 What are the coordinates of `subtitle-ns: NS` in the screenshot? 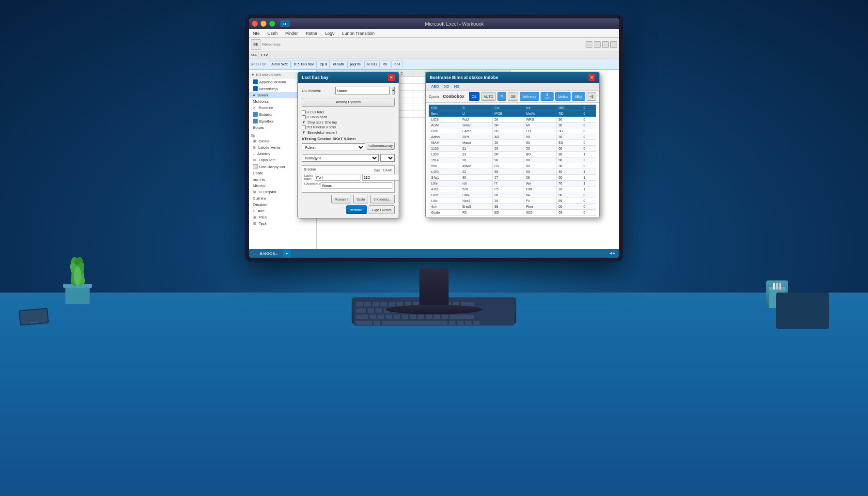 It's located at (457, 86).